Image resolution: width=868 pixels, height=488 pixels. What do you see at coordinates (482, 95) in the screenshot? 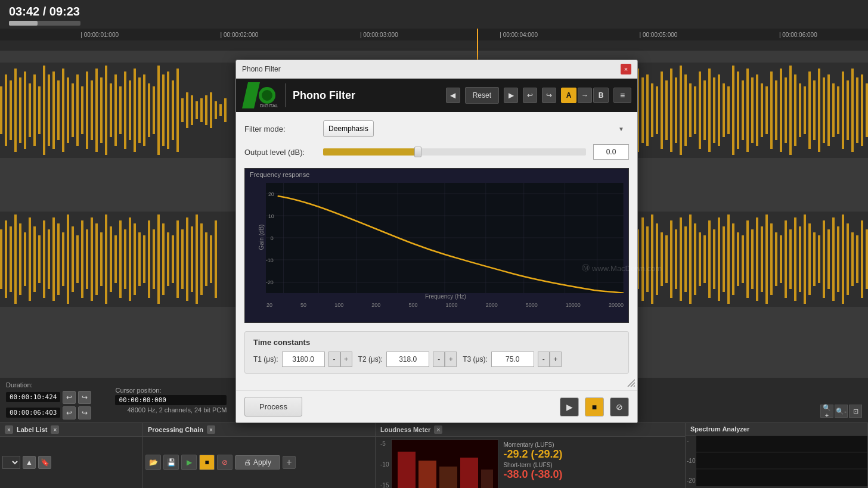
I see `preset-nav-group: Reset` at bounding box center [482, 95].